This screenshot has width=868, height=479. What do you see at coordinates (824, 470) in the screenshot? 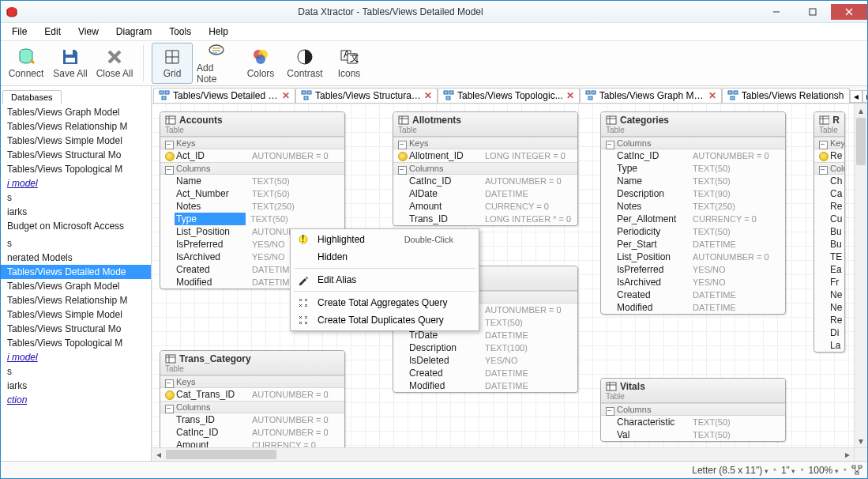
I see `zoom-select: 100%` at bounding box center [824, 470].